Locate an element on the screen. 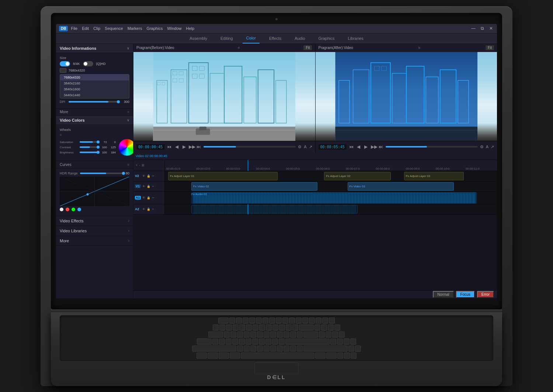  key-f11 is located at coordinates (299, 320).